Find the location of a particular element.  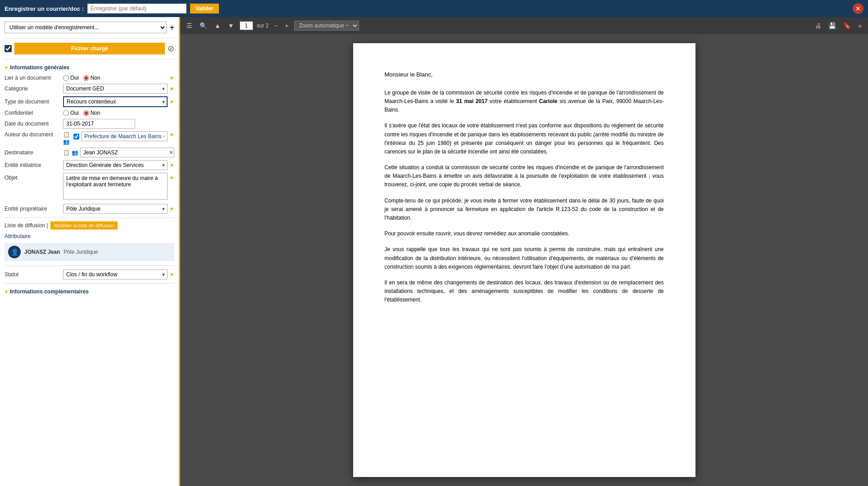

pdf-next-page-button: ▼ is located at coordinates (231, 26).